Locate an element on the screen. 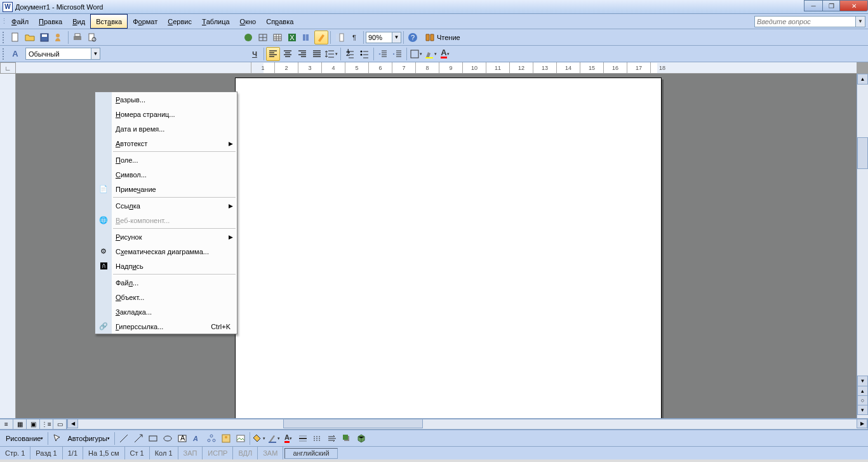 This screenshot has width=868, height=462. print-button is located at coordinates (77, 37).